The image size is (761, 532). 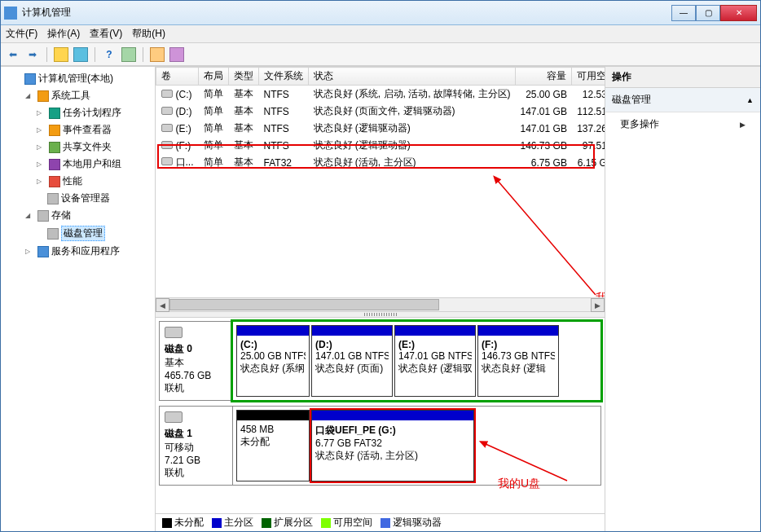 I want to click on legend-swatch-logical, so click(x=385, y=523).